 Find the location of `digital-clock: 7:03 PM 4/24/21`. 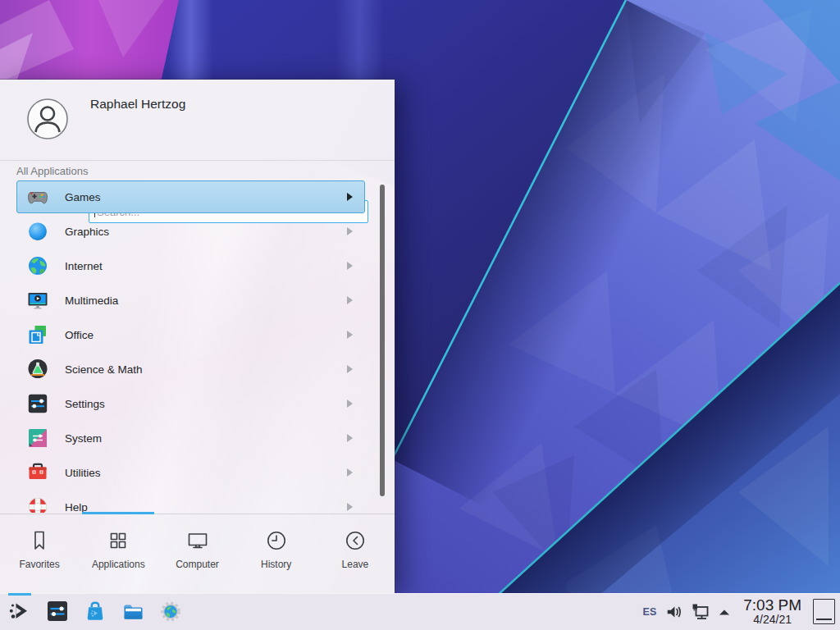

digital-clock: 7:03 PM 4/24/21 is located at coordinates (773, 612).